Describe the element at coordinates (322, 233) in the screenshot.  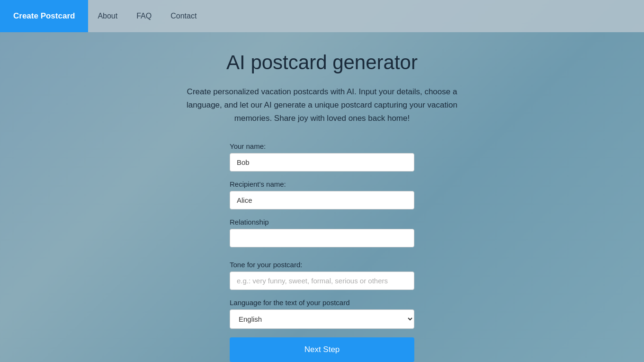
I see `relationship-group: Relationship` at that location.